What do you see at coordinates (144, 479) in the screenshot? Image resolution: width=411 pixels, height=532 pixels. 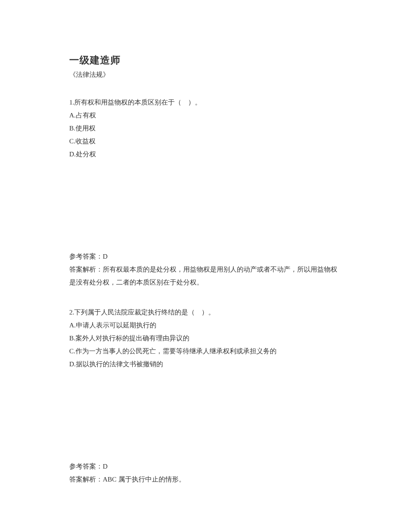 I see `answer-2-explanation-text: ABC 属于执行中止的情形。` at bounding box center [144, 479].